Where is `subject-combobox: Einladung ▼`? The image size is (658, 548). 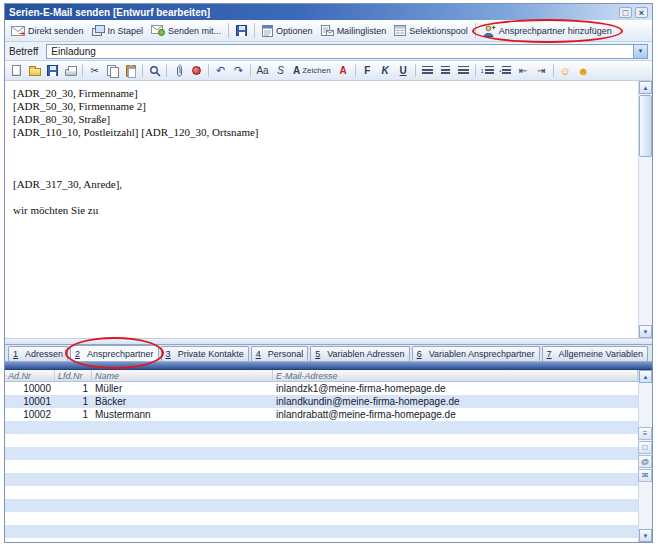 subject-combobox: Einladung ▼ is located at coordinates (347, 52).